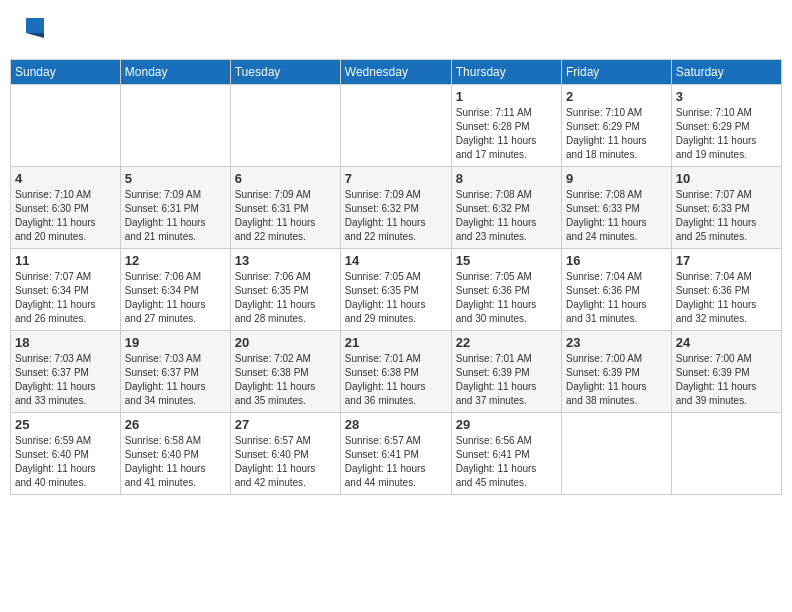 The width and height of the screenshot is (792, 612). What do you see at coordinates (506, 72) in the screenshot?
I see `col-header-thursday: Thursday` at bounding box center [506, 72].